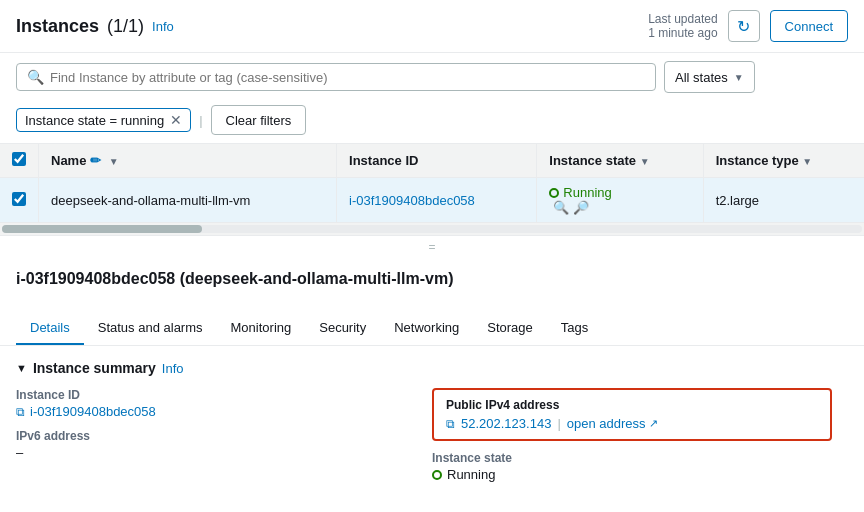 The height and width of the screenshot is (512, 864). What do you see at coordinates (632, 474) in the screenshot?
I see `instance-state-value: Running` at bounding box center [632, 474].